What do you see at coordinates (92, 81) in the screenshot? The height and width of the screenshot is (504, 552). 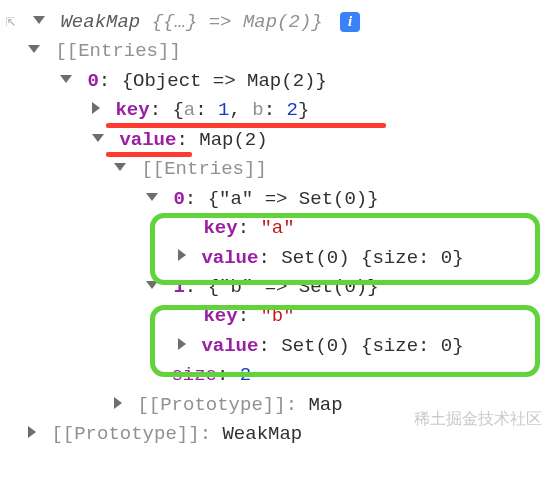 I see `entry-index: 0` at bounding box center [92, 81].